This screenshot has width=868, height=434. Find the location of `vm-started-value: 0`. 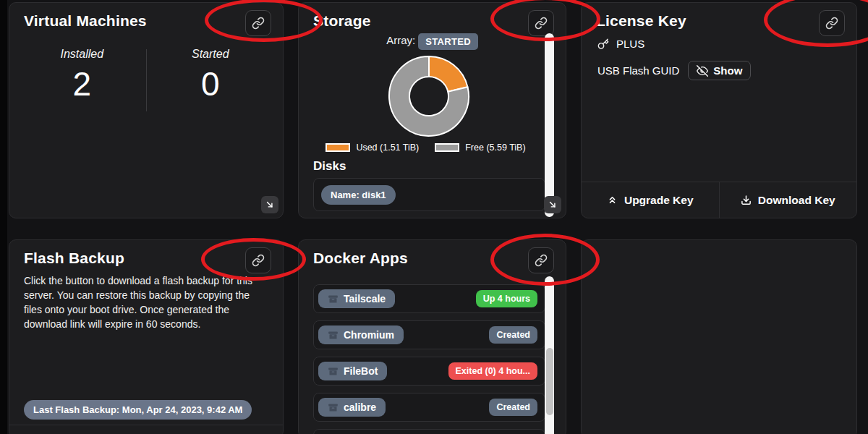

vm-started-value: 0 is located at coordinates (211, 84).